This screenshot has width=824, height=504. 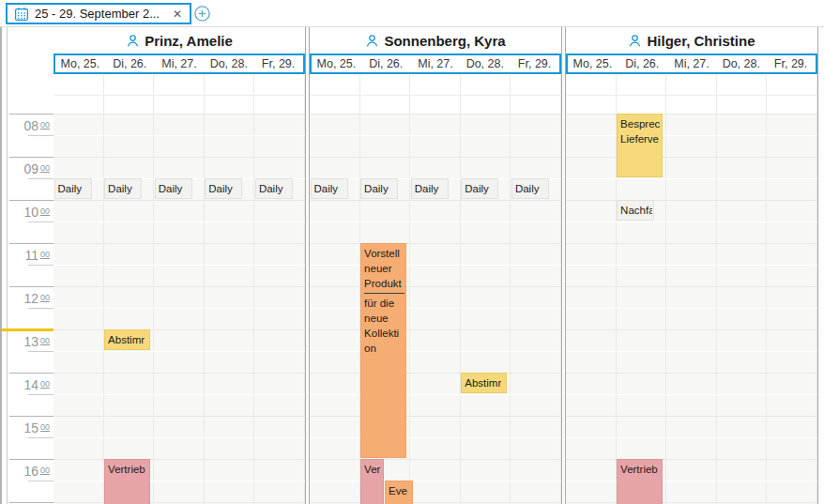 I want to click on appointment: Ver, so click(x=372, y=481).